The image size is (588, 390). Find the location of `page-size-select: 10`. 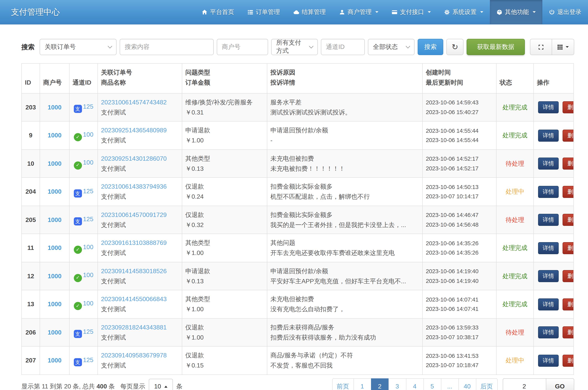

page-size-select: 10 is located at coordinates (161, 385).